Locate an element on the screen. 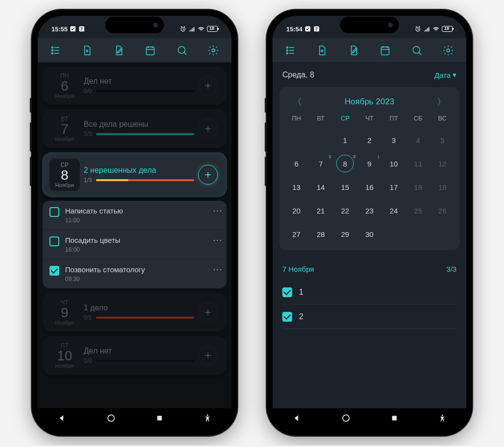 The width and height of the screenshot is (504, 447). status-time: 15:55 is located at coordinates (60, 29).